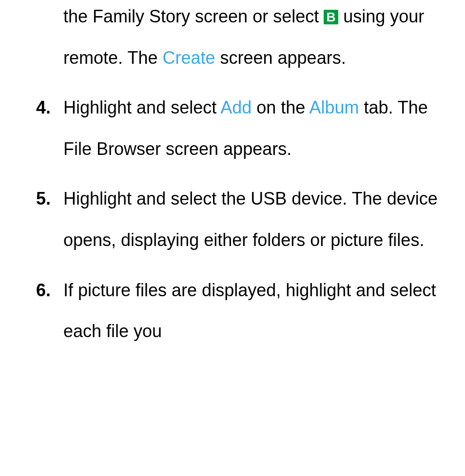  Describe the element at coordinates (280, 107) in the screenshot. I see `text-run: on the` at that location.